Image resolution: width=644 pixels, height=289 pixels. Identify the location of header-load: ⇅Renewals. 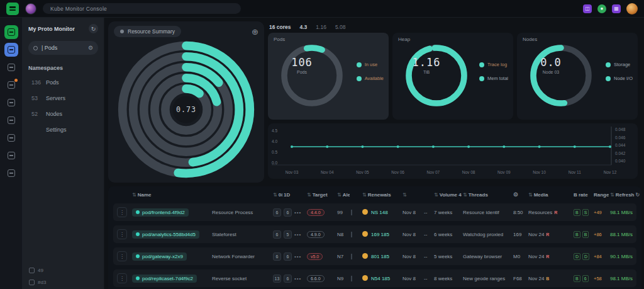
(382, 195).